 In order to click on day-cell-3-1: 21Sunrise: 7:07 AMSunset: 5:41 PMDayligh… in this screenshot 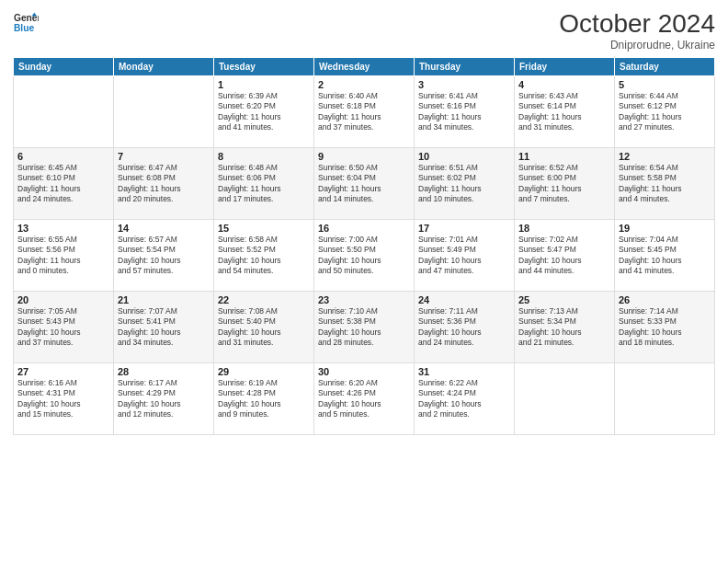, I will do `click(164, 327)`.